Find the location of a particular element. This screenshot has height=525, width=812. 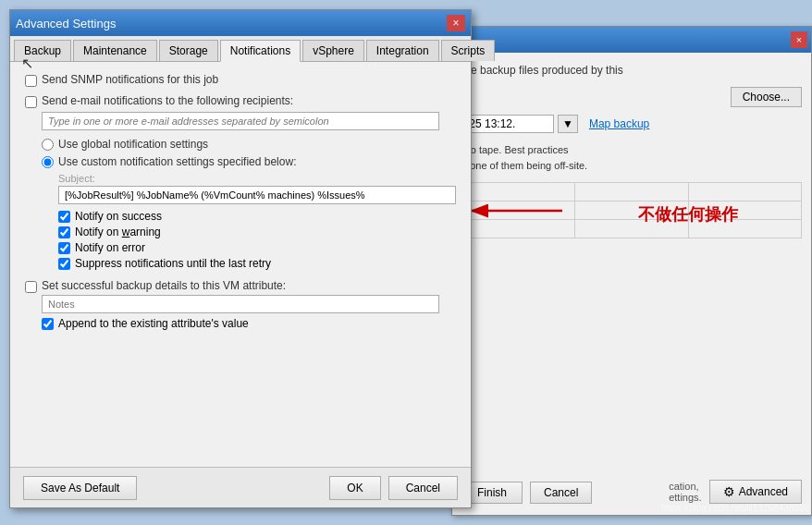

bg-titlebar: × is located at coordinates (632, 40).